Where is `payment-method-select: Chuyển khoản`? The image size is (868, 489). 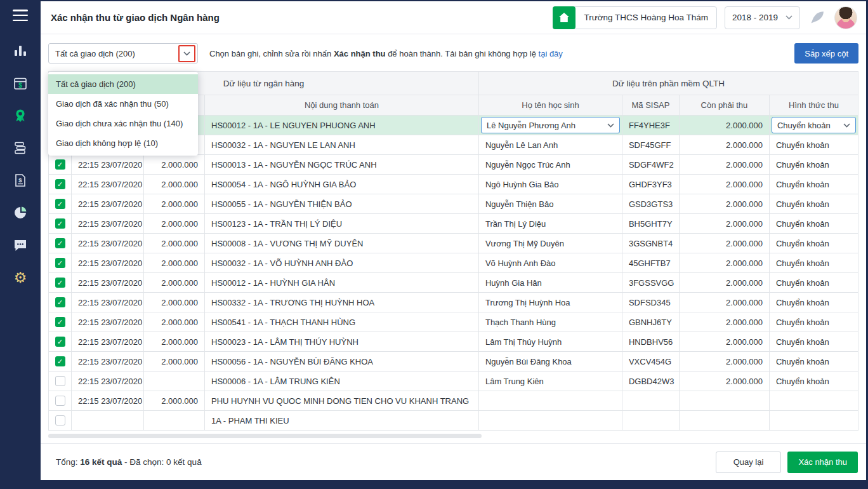
payment-method-select: Chuyển khoản is located at coordinates (813, 125).